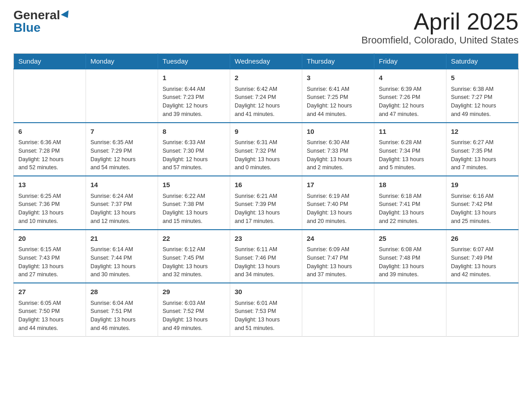 The height and width of the screenshot is (411, 532). What do you see at coordinates (266, 257) in the screenshot?
I see `calendar-day-cell: 23Sunrise: 6:11 AM Sunset: 7:46 PM Dayli…` at bounding box center [266, 257].